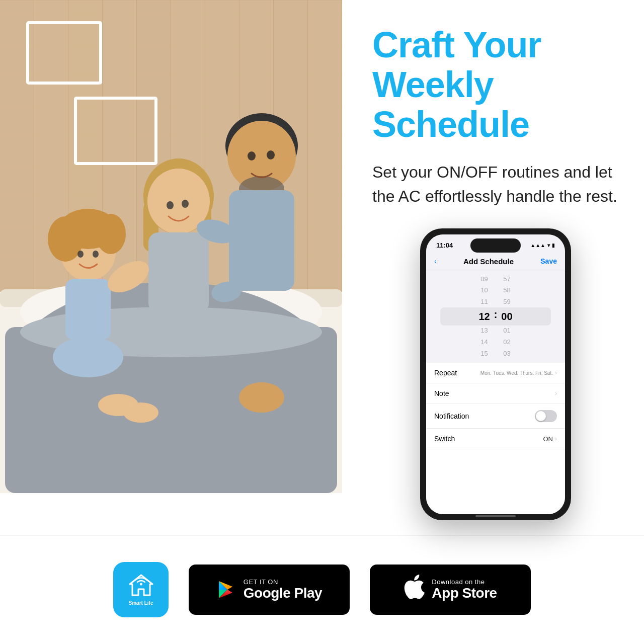 This screenshot has width=644, height=644. I want to click on phone-mockup: 11:04 ▲▲▲ ▾ ▮ ‹ Add Schedule Save, so click(496, 374).